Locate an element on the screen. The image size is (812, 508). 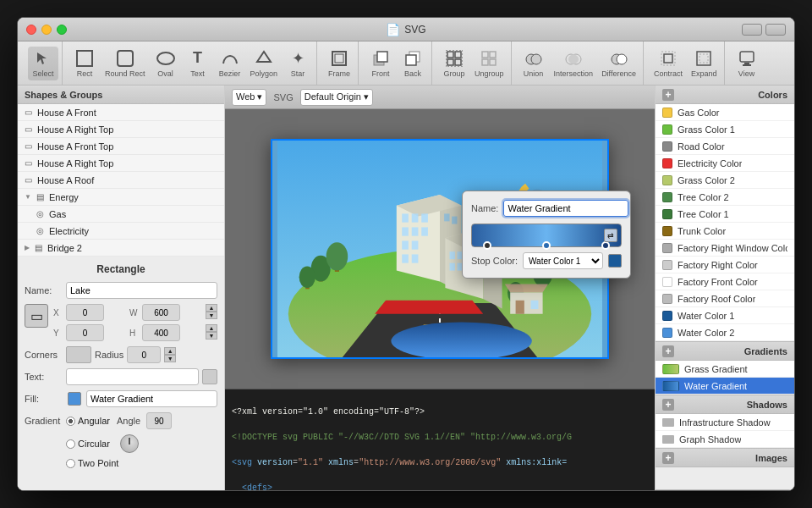
xw-stepper-down: ▼ is located at coordinates (211, 315).